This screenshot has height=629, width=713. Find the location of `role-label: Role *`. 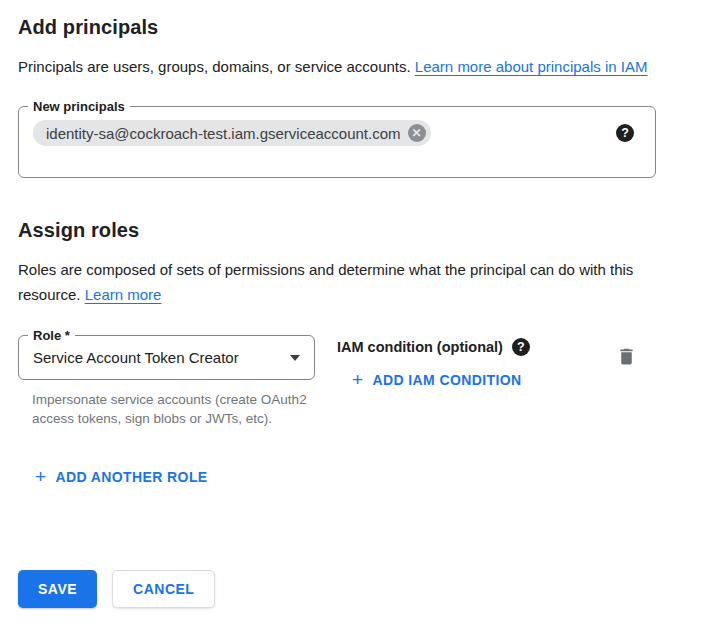

role-label: Role * is located at coordinates (52, 336).